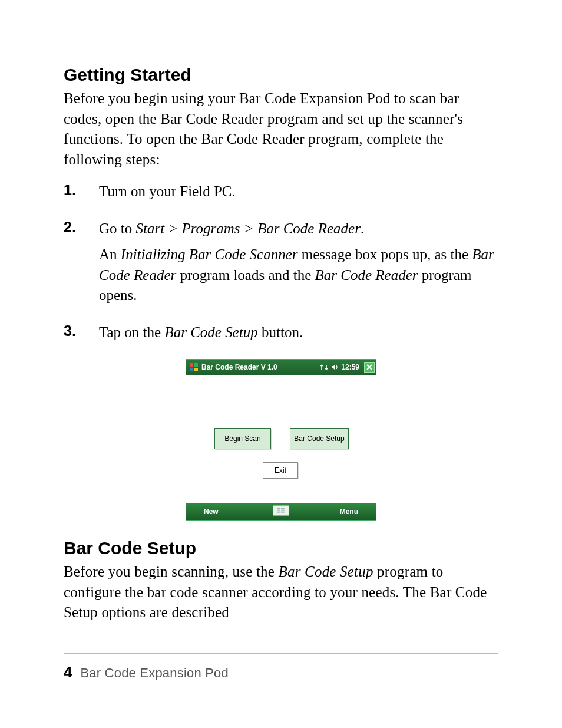 The width and height of the screenshot is (562, 728). I want to click on app-screenshot: Bar Code Reader V 1.0 12:59 Begin Scan B…, so click(281, 440).